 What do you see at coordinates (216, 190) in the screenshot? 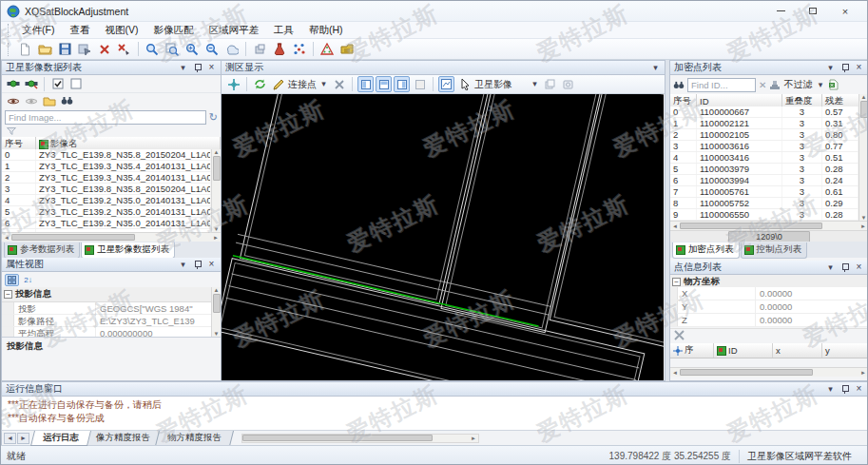
I see `image-table-vscrollbar: ▲▼` at bounding box center [216, 190].